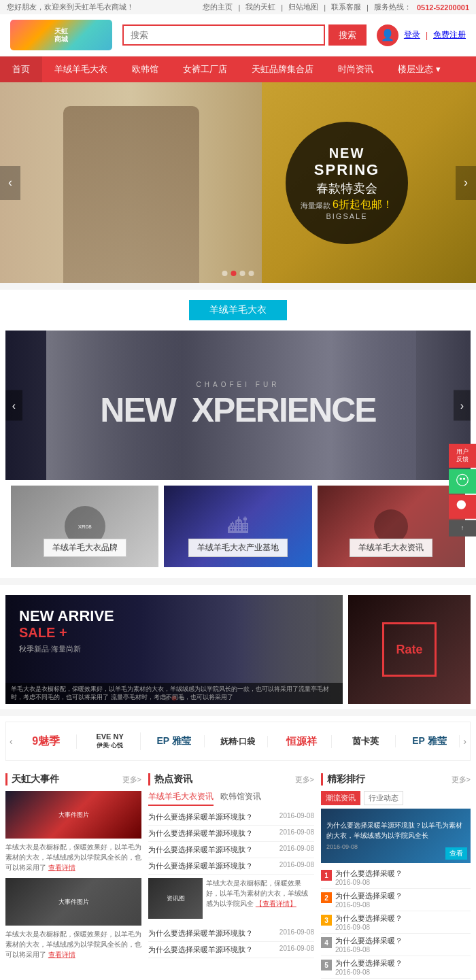  I want to click on hero-next-arrow: ›, so click(466, 183).